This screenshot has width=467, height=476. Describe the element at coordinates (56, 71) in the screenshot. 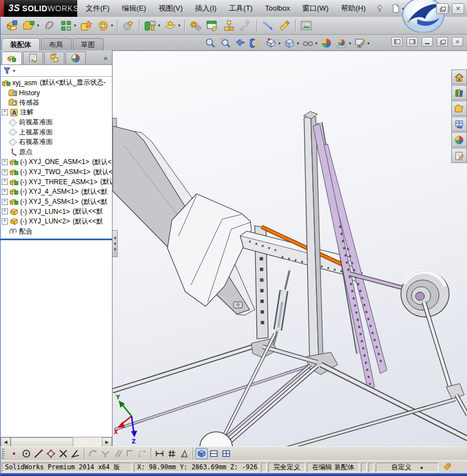

I see `tree-filter-bar: ▾` at that location.